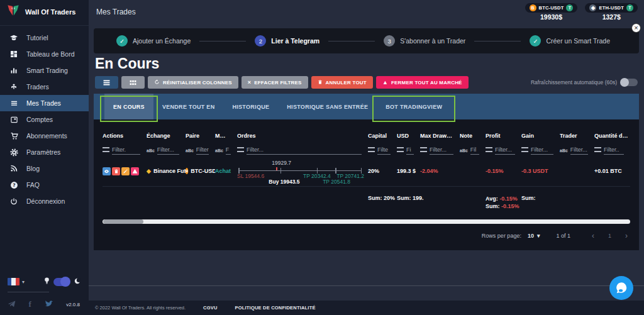 The height and width of the screenshot is (315, 644). What do you see at coordinates (626, 236) in the screenshot?
I see `next-page-icon: ›` at bounding box center [626, 236].